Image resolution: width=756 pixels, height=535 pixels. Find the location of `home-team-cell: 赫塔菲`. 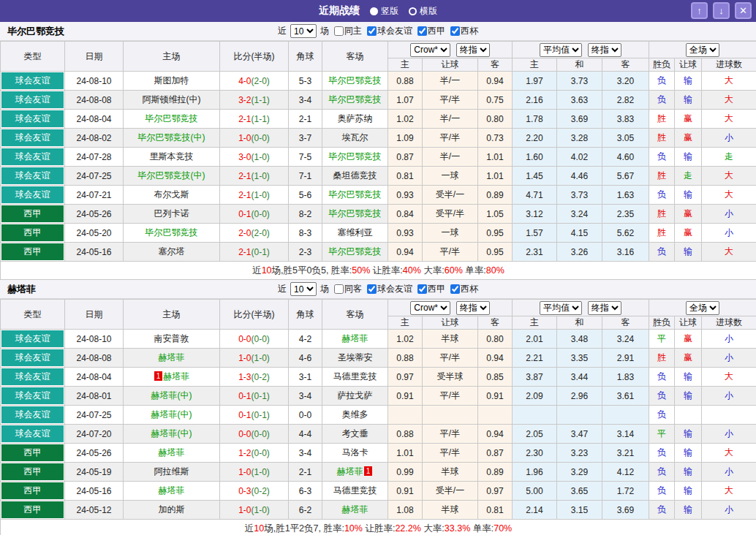

home-team-cell: 赫塔菲 is located at coordinates (172, 491).